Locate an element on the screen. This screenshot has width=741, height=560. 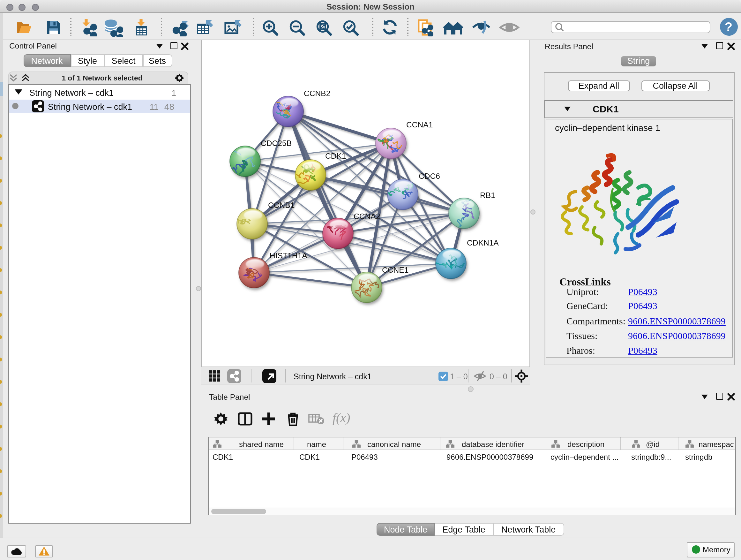
svg-text: CCNA1 is located at coordinates (419, 125).